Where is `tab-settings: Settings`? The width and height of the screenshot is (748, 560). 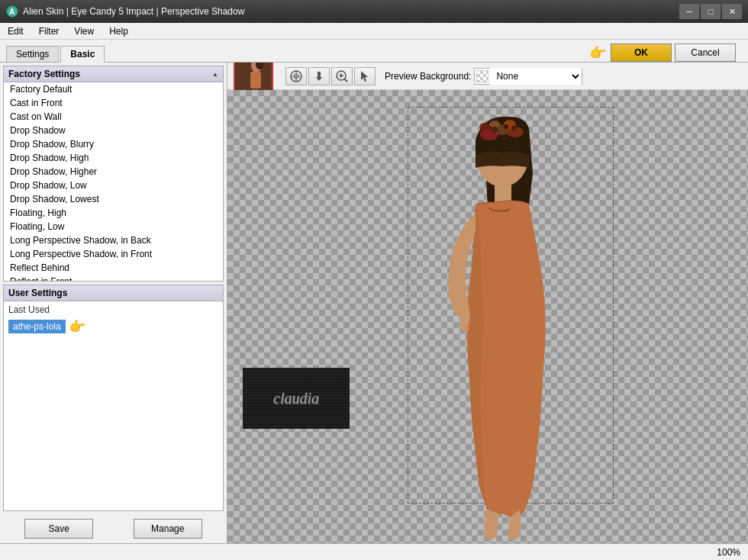
tab-settings: Settings is located at coordinates (32, 53).